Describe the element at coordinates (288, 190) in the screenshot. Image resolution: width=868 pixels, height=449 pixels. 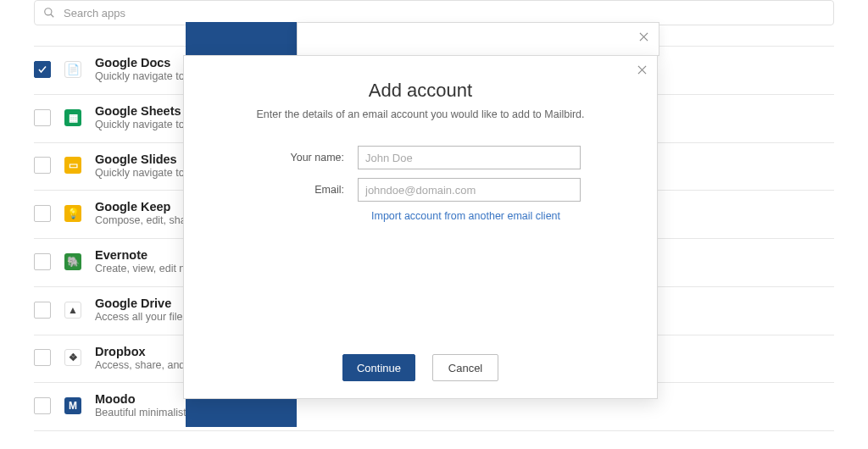
I see `email-label: Email:` at that location.